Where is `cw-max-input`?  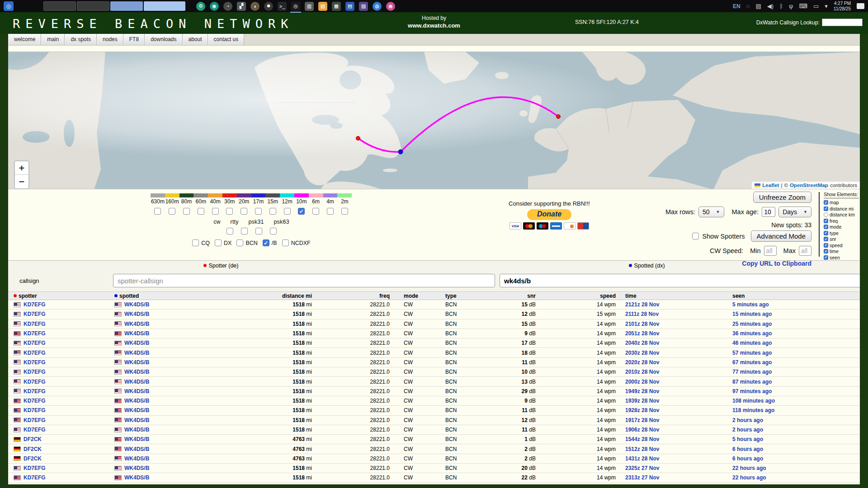
cw-max-input is located at coordinates (805, 251).